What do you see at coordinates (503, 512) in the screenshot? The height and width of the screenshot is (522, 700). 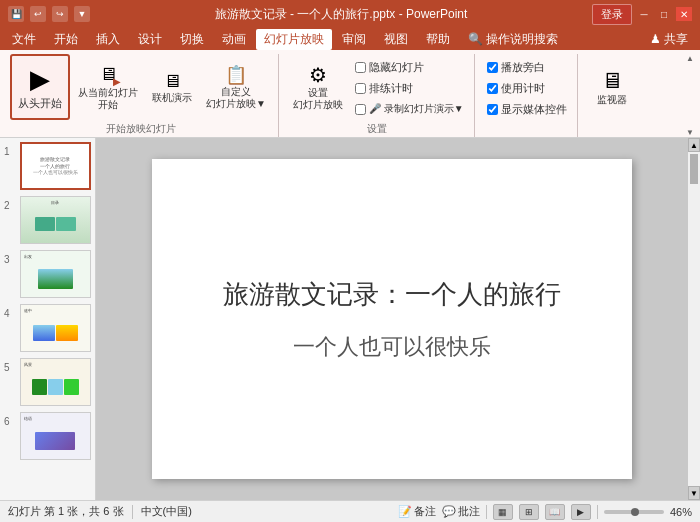 I see `normal-view-button: ▦` at bounding box center [503, 512].